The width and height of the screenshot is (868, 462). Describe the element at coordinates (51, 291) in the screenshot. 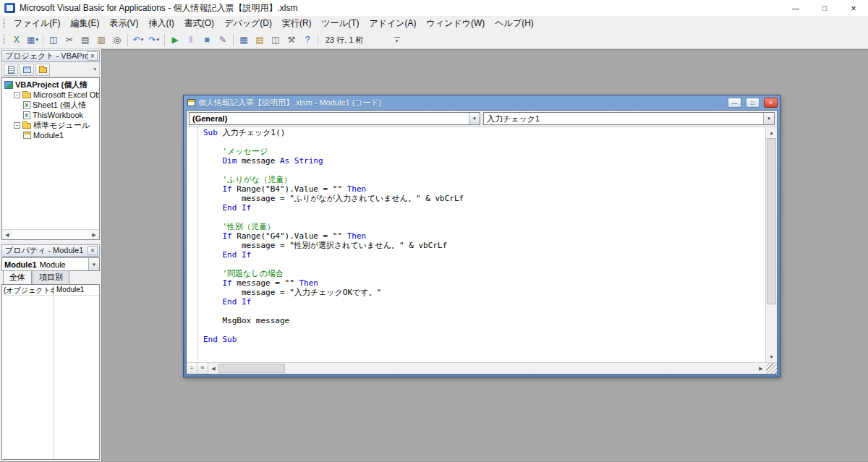

I see `property-row: (オブジェクト名)Module1` at that location.